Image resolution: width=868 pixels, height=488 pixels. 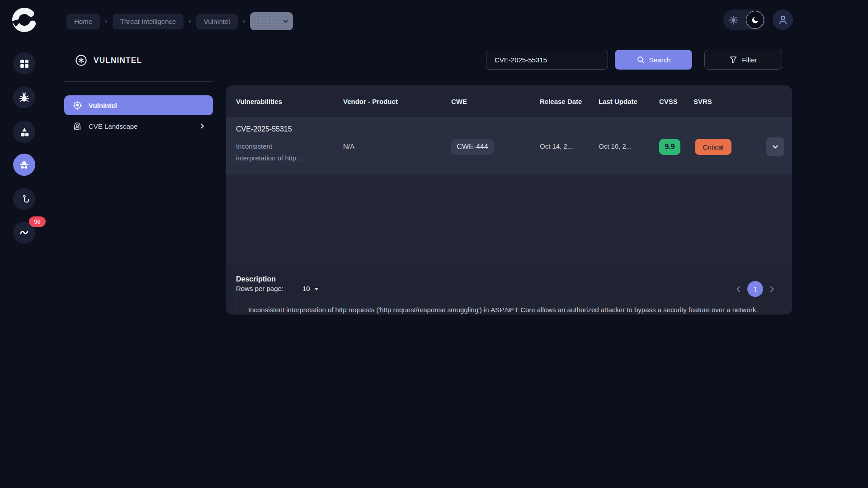 What do you see at coordinates (256, 279) in the screenshot?
I see `description-heading: Description` at bounding box center [256, 279].